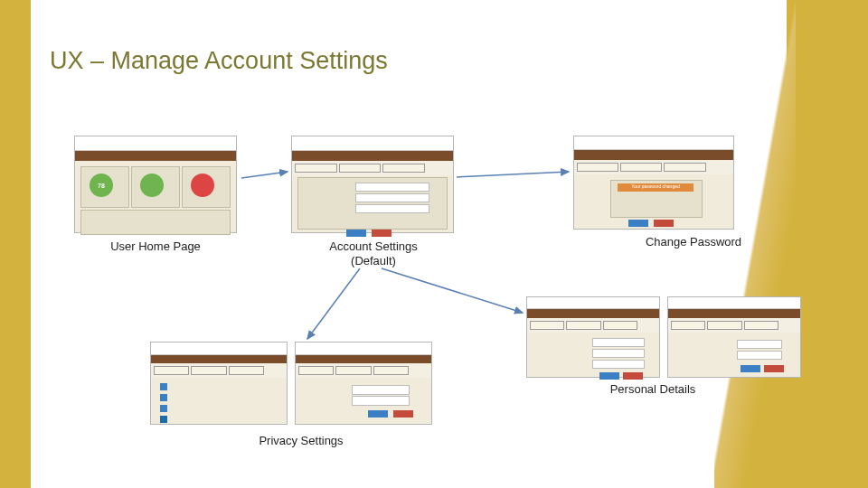  What do you see at coordinates (654, 183) in the screenshot?
I see `thumb-change-password: Your password changed` at bounding box center [654, 183].